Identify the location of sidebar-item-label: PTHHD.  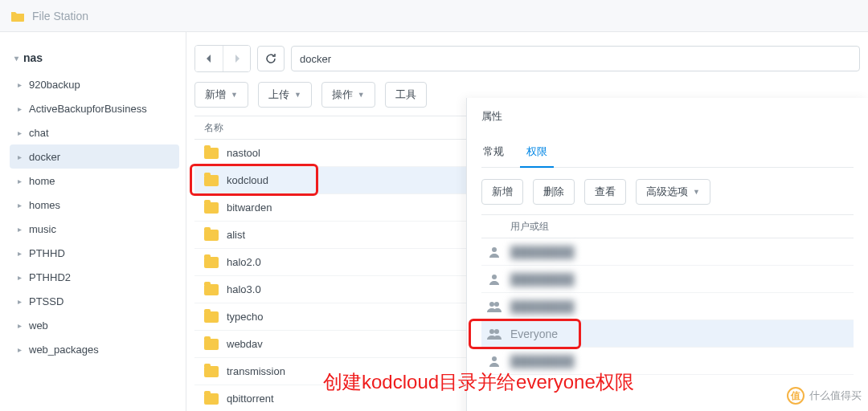
(47, 254).